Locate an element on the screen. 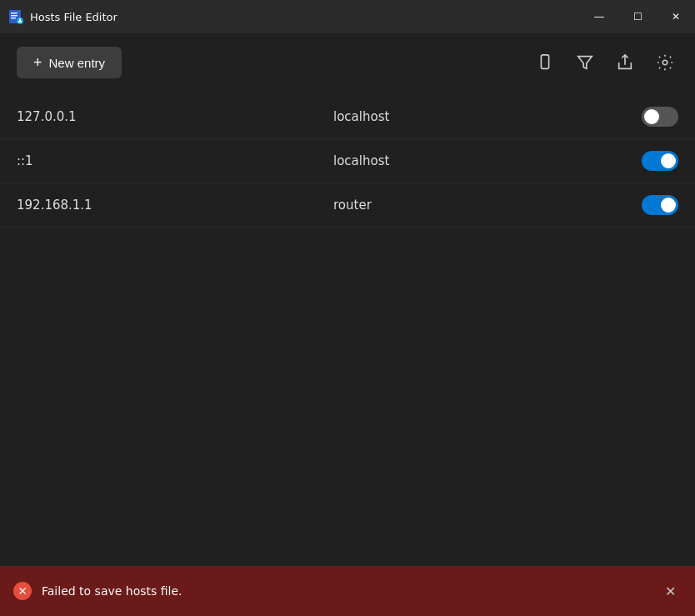 The width and height of the screenshot is (695, 616). toolbar: + New entry is located at coordinates (348, 63).